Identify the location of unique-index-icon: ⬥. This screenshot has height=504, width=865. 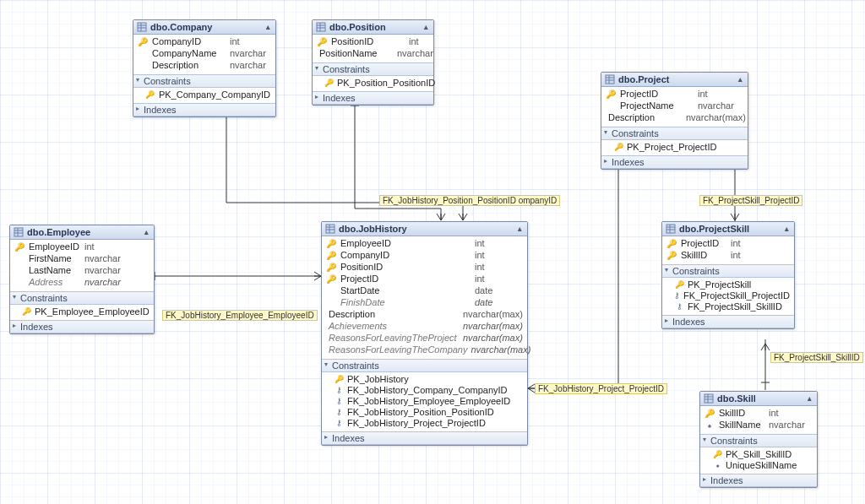
(710, 425).